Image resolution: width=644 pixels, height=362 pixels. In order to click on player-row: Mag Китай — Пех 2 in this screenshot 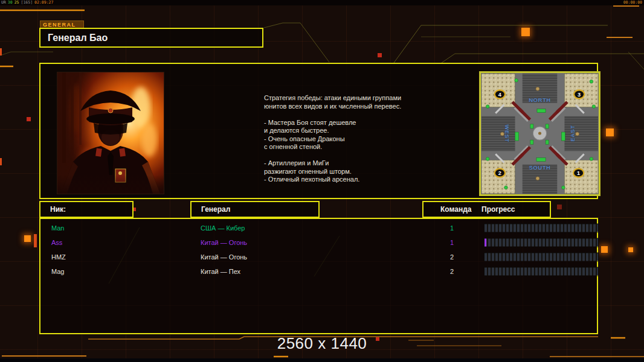, I will do `click(319, 272)`.